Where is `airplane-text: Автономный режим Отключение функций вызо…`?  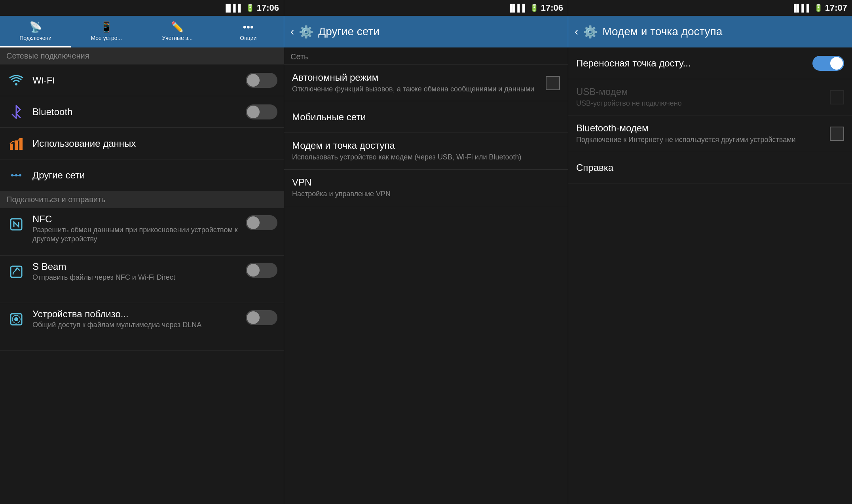
airplane-text: Автономный режим Отключение функций вызо… is located at coordinates (416, 83).